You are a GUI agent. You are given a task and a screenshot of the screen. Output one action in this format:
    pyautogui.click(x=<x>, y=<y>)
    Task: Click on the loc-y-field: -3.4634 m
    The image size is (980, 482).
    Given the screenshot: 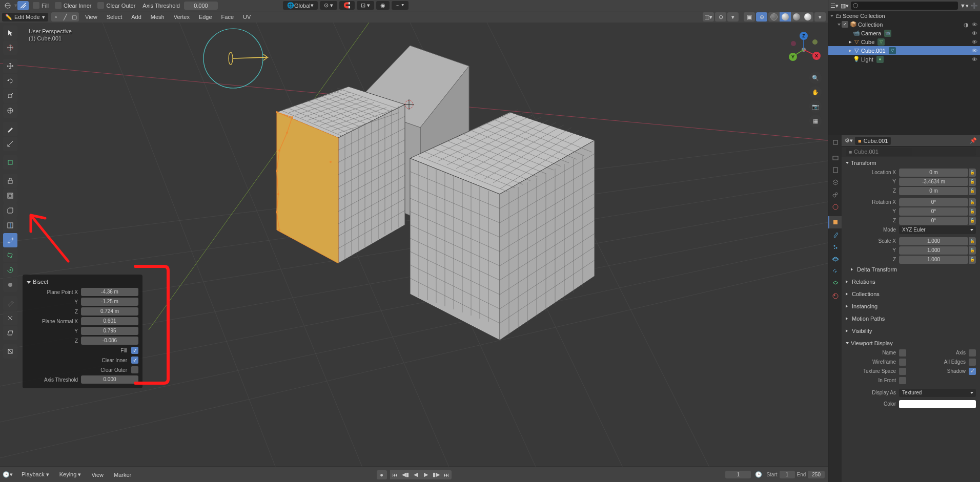 What is the action you would take?
    pyautogui.click(x=934, y=182)
    